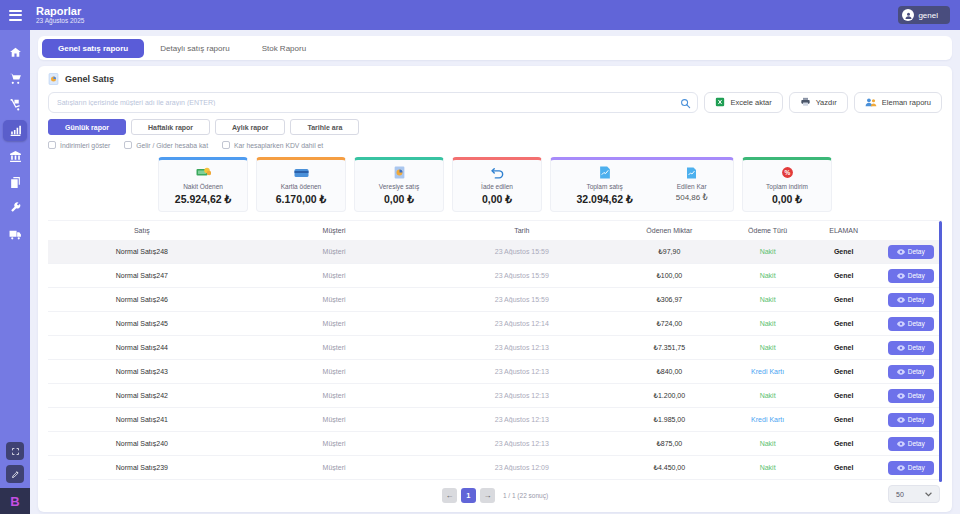 This screenshot has width=960, height=514. Describe the element at coordinates (250, 127) in the screenshot. I see `filter-monthly-button: Aylık rapor` at that location.